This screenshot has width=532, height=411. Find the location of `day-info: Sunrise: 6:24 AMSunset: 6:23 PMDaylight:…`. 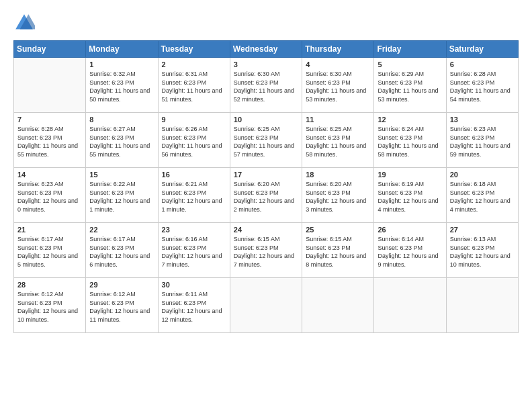

day-info: Sunrise: 6:24 AMSunset: 6:23 PMDaylight:… is located at coordinates (410, 142).